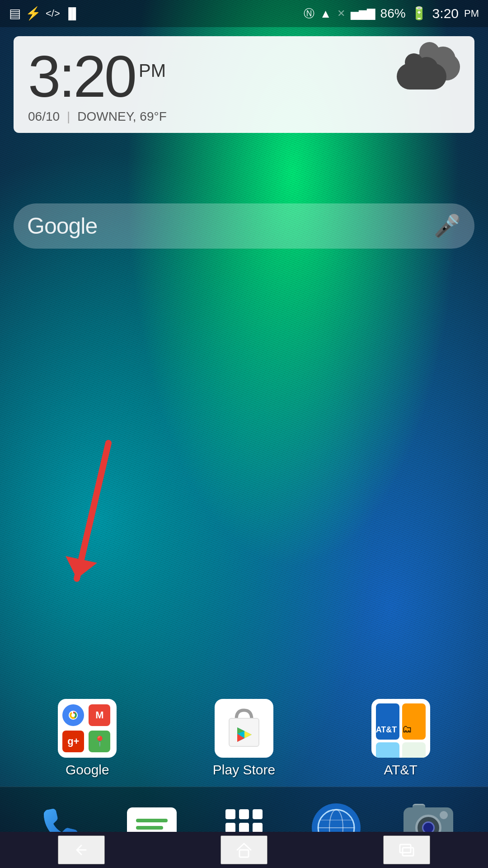 The image size is (488, 868). I want to click on gmail-icon: M, so click(99, 715).